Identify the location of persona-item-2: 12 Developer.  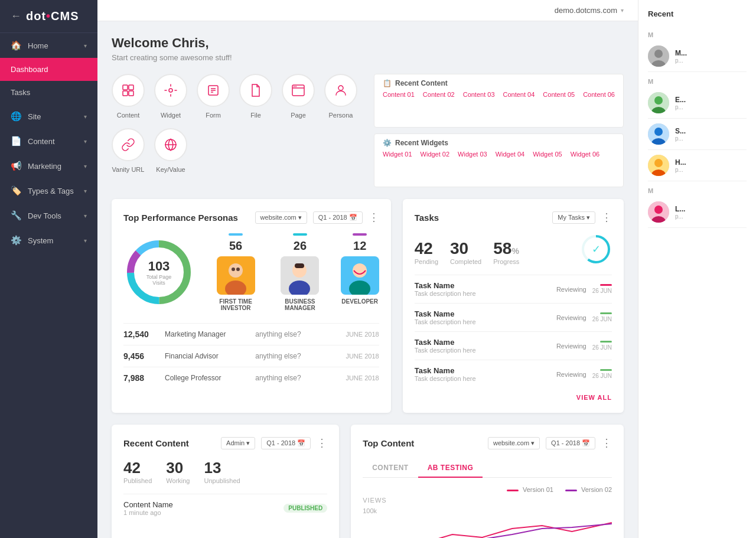
(360, 272).